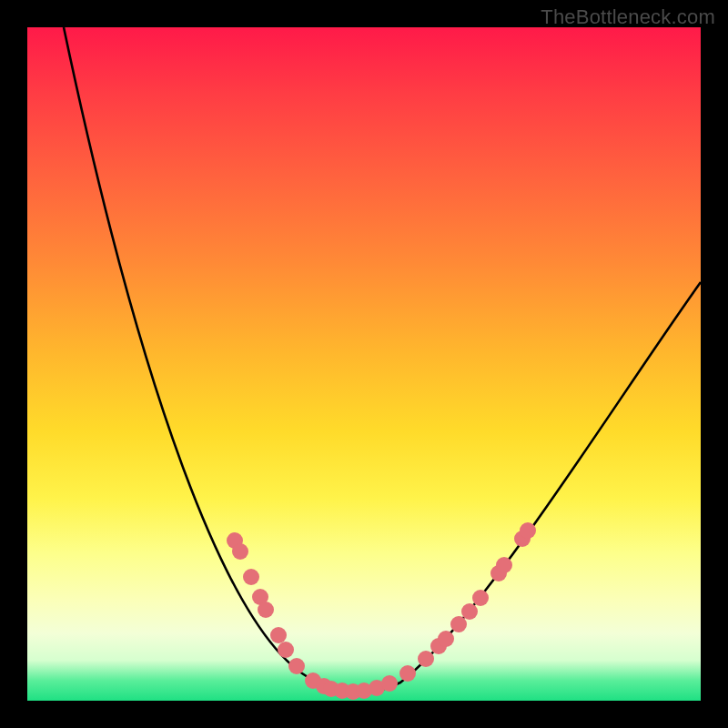 The width and height of the screenshot is (728, 728). Describe the element at coordinates (381, 612) in the screenshot. I see `markers-group` at that location.